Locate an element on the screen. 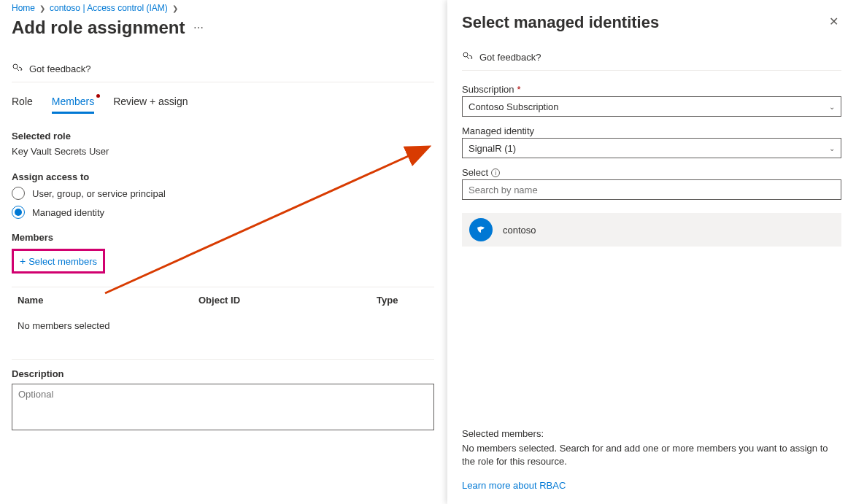 Image resolution: width=856 pixels, height=504 pixels. info-icon: i is located at coordinates (496, 173).